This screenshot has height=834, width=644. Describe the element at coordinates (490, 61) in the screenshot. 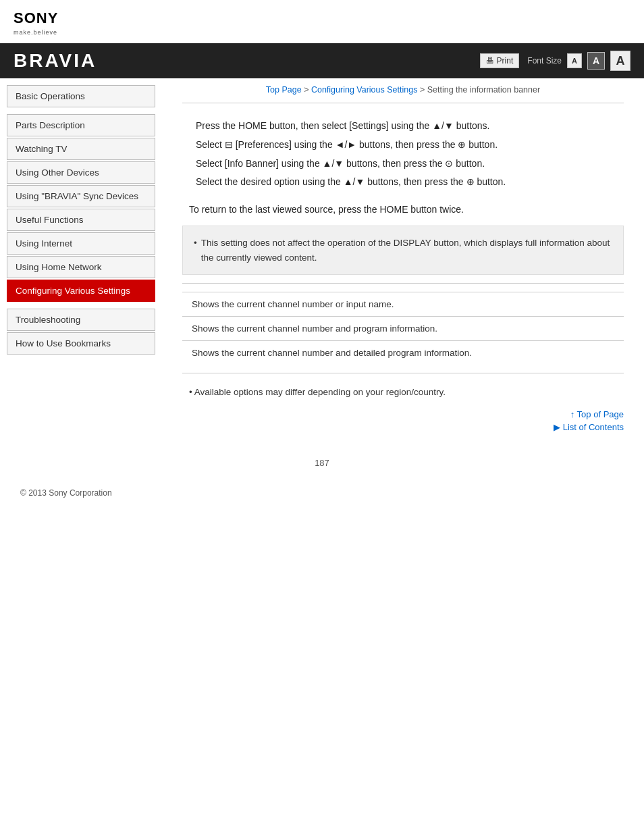

I see `print-icon: 🖶` at that location.